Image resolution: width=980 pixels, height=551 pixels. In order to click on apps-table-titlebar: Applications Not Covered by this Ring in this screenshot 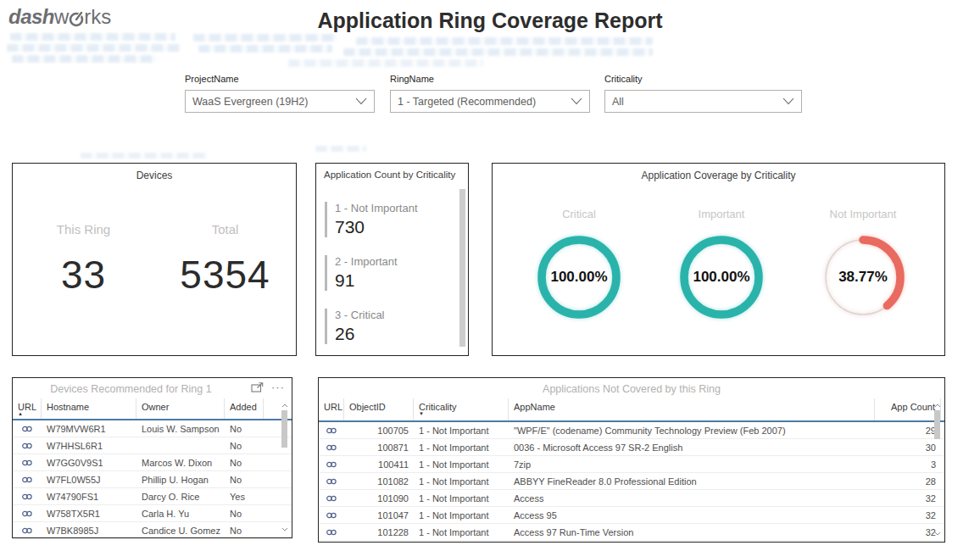, I will do `click(632, 388)`.